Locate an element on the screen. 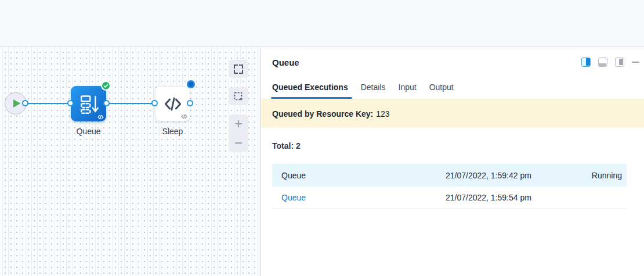 Image resolution: width=644 pixels, height=276 pixels. resource-key-banner: Queued by Resource Key: 123 is located at coordinates (453, 113).